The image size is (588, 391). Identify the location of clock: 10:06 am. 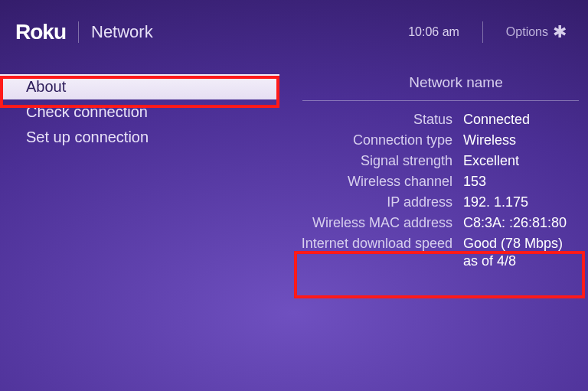
(433, 32).